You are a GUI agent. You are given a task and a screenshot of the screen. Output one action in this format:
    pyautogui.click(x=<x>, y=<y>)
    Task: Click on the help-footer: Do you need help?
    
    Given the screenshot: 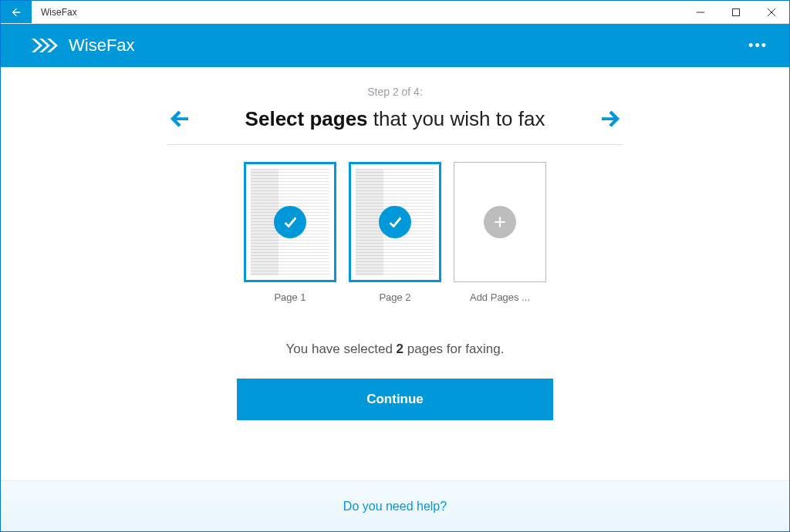 What is the action you would take?
    pyautogui.click(x=395, y=506)
    